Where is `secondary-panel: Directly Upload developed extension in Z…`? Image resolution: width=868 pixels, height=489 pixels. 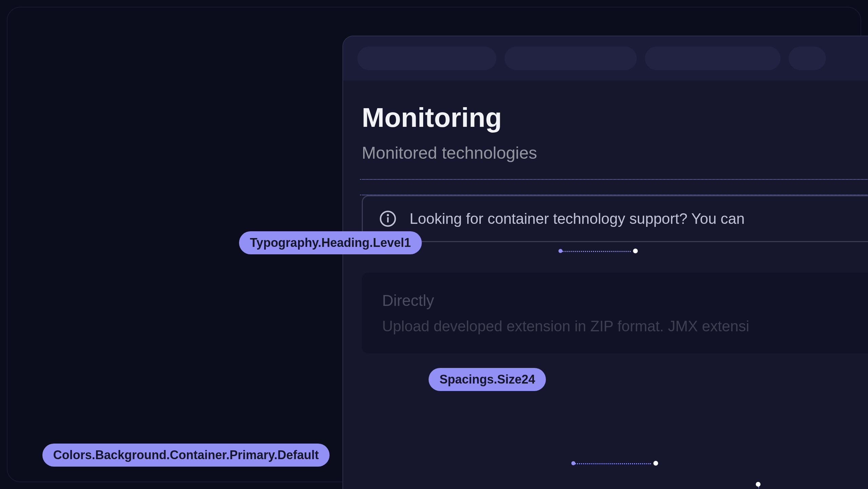 secondary-panel: Directly Upload developed extension in Z… is located at coordinates (615, 313).